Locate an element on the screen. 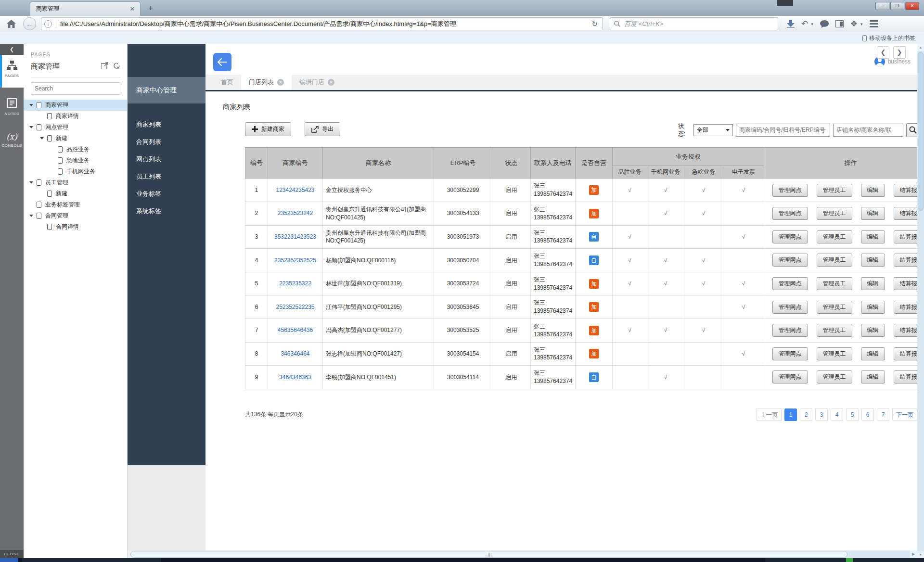 The image size is (924, 562). page-button: 2 is located at coordinates (806, 415).